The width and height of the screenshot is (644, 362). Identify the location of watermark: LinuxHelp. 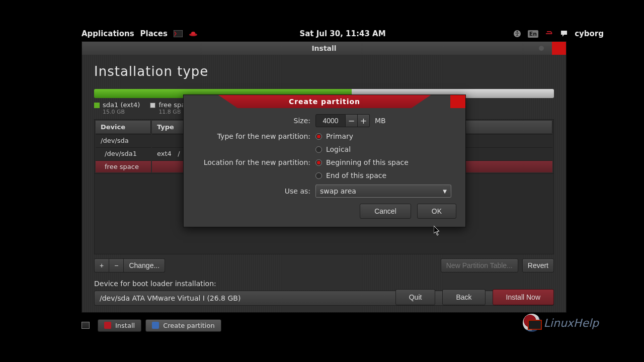
(560, 323).